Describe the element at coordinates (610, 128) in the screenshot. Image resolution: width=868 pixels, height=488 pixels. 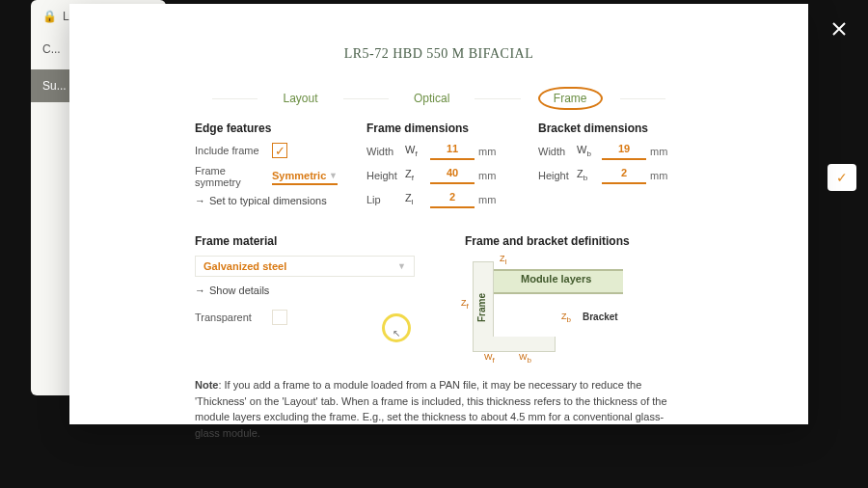
I see `section-head-bracket-dims: Bracket dimensions` at that location.